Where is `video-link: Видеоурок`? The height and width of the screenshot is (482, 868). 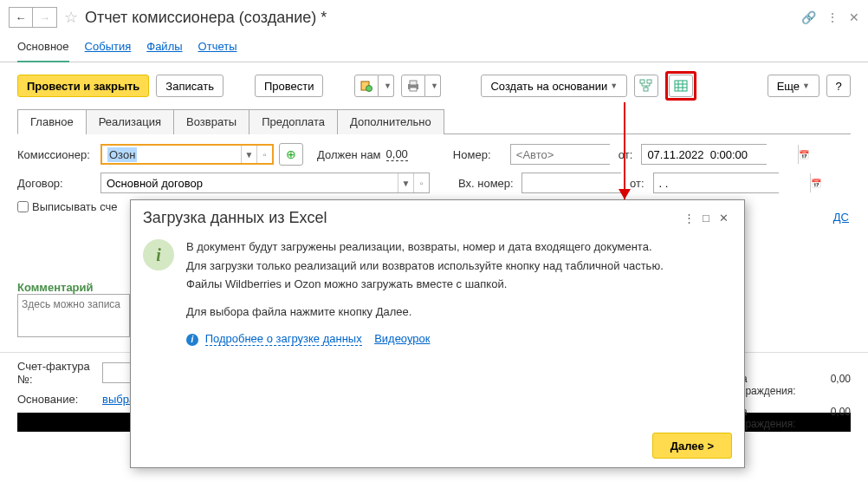 video-link: Видеоурок is located at coordinates (402, 338).